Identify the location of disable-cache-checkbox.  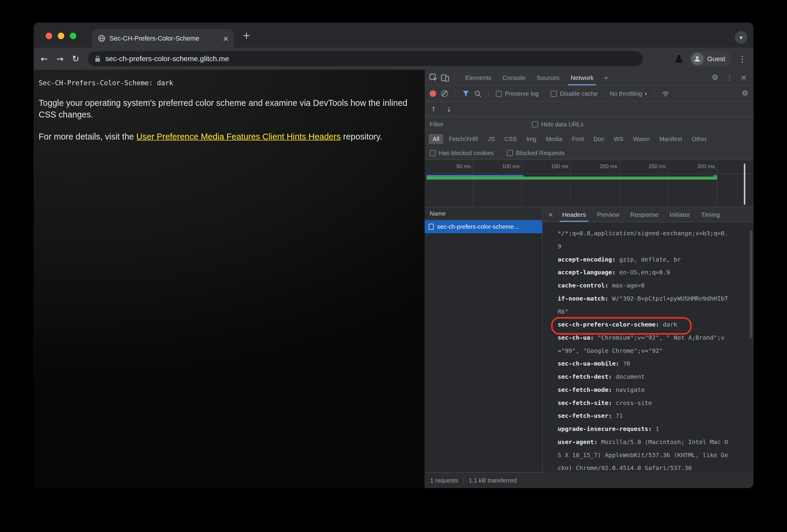
(554, 93).